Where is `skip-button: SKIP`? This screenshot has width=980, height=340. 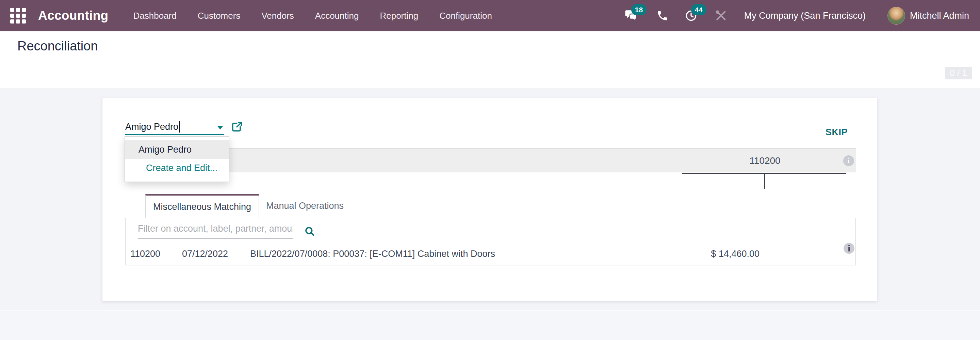 skip-button: SKIP is located at coordinates (837, 132).